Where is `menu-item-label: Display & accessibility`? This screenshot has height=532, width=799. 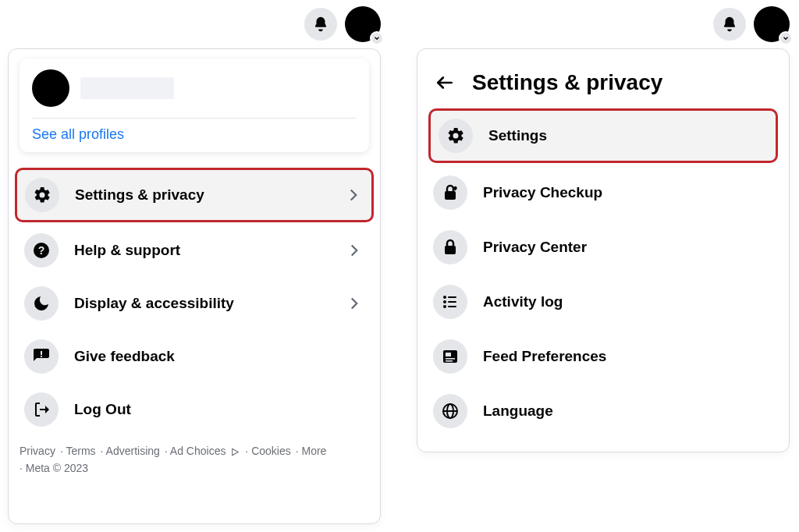
menu-item-label: Display & accessibility is located at coordinates (201, 303).